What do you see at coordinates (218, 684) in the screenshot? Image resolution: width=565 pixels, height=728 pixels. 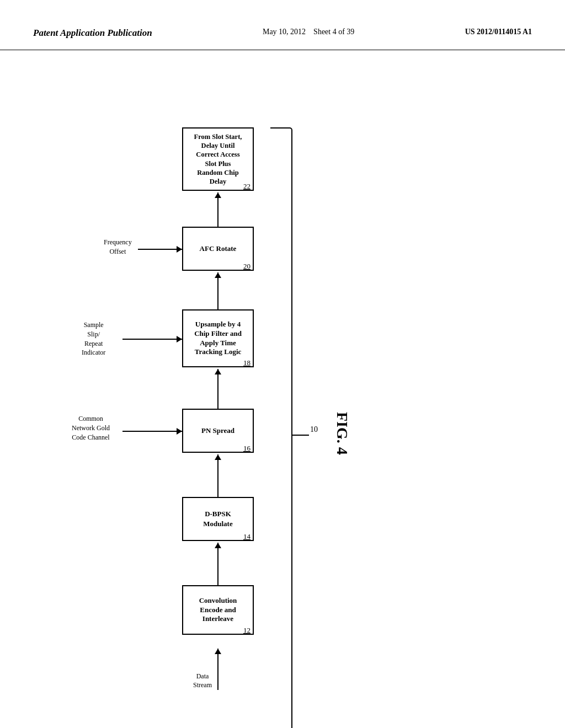 I see `arrow-datastreamline` at bounding box center [218, 684].